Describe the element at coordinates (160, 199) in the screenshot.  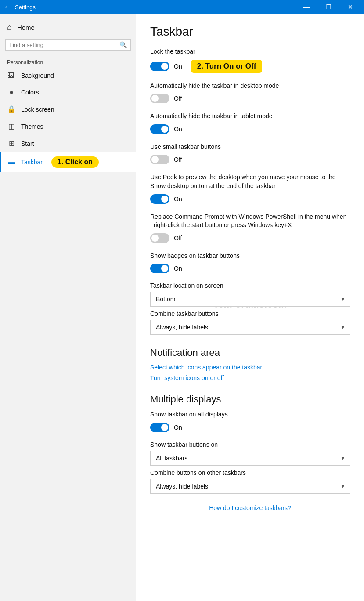
I see `toggle-use-peek` at that location.